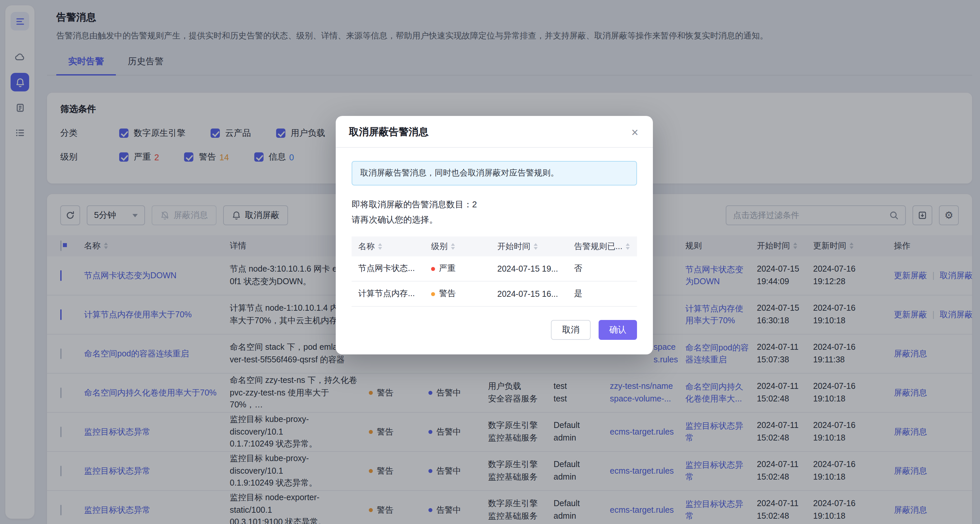 Image resolution: width=980 pixels, height=524 pixels. I want to click on unblock-alerts-dialog: 取消屏蔽告警消息 取消屏蔽告警消息，同时也会取消屏蔽对应告警规则。 即将取消屏蔽…, so click(494, 235).